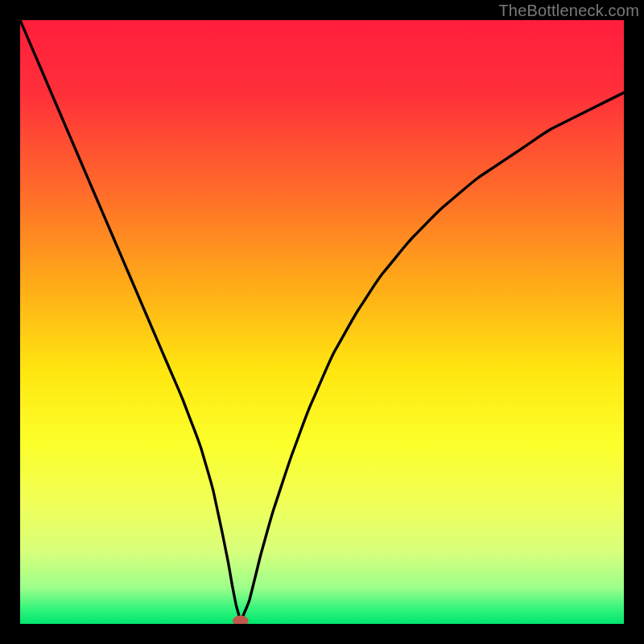 This screenshot has width=644, height=644. I want to click on attribution-label: TheBottleneck.com, so click(568, 11).